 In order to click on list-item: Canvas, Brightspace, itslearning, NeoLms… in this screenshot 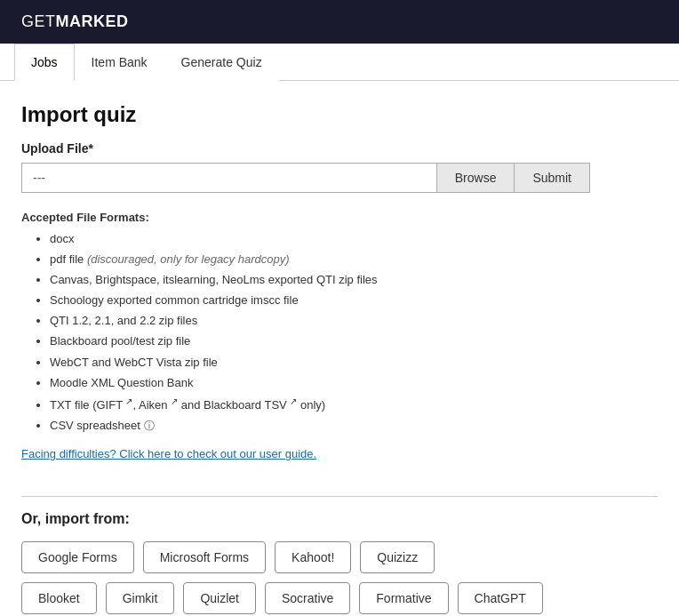, I will do `click(354, 280)`.